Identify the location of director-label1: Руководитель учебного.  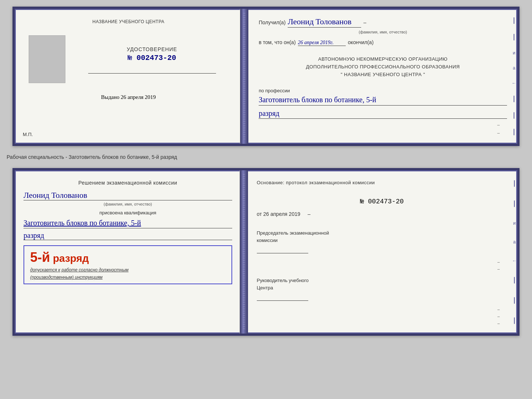
(283, 280).